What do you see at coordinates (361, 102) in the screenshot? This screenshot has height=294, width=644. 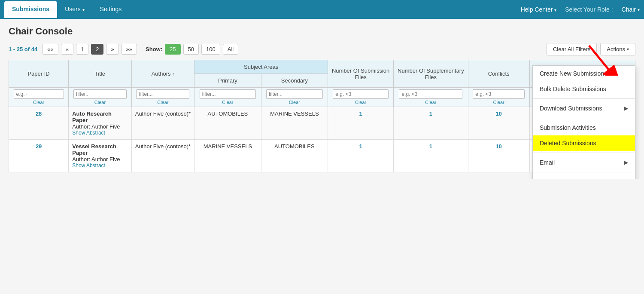 I see `filter-clear-submission-files: Clear` at bounding box center [361, 102].